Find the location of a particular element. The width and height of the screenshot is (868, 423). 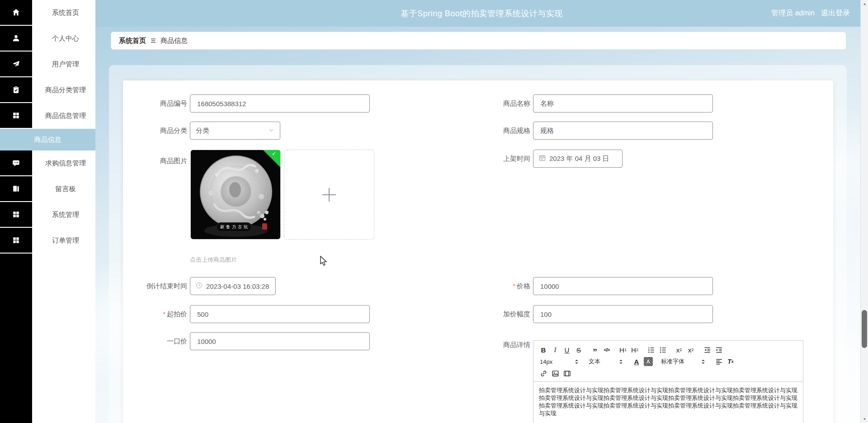

required-asterisk: * is located at coordinates (514, 286).